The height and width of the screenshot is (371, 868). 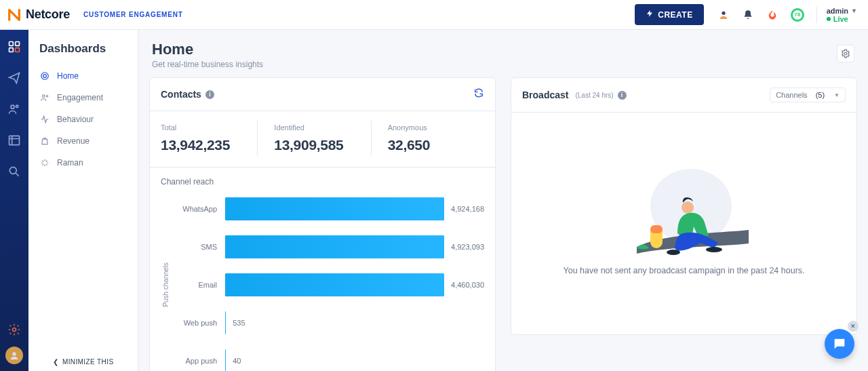 What do you see at coordinates (197, 209) in the screenshot?
I see `chart-category: WhatsApp` at bounding box center [197, 209].